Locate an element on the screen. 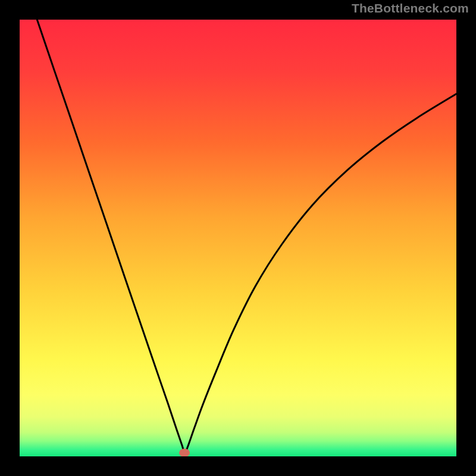 Image resolution: width=476 pixels, height=476 pixels. attribution-text: TheBottleneck.com is located at coordinates (411, 8).